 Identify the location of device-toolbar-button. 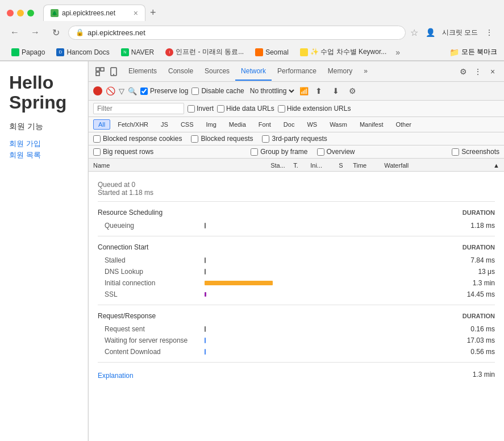
(114, 72).